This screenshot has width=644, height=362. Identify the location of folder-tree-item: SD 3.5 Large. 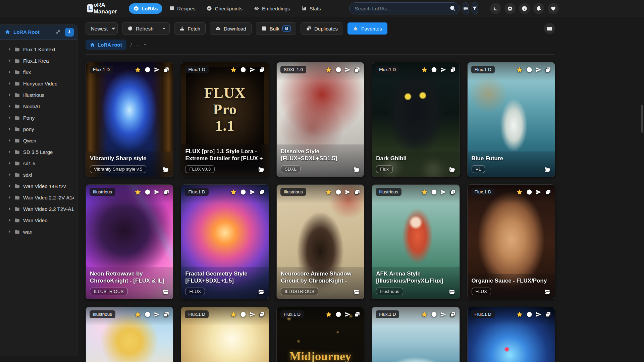
(39, 152).